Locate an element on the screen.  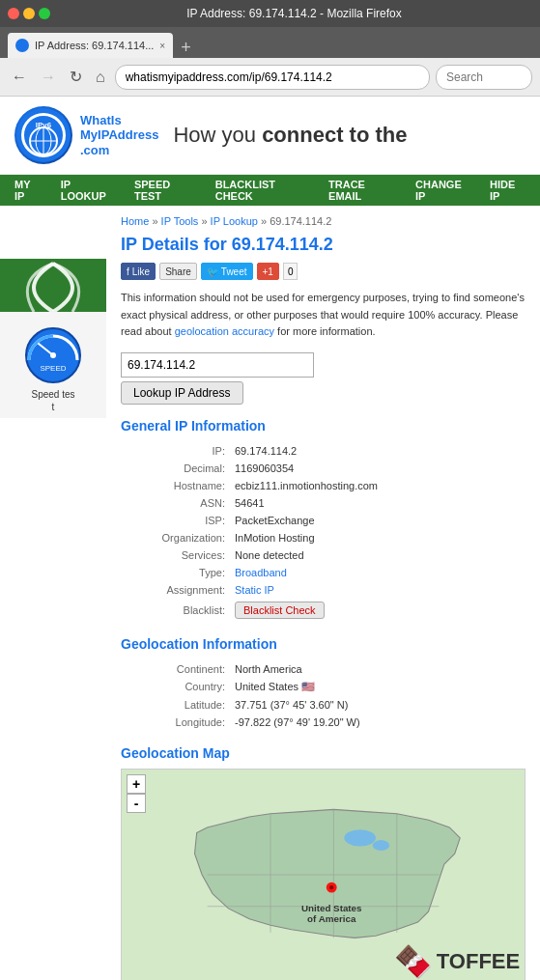
assignment-link: Static IP is located at coordinates (255, 590).